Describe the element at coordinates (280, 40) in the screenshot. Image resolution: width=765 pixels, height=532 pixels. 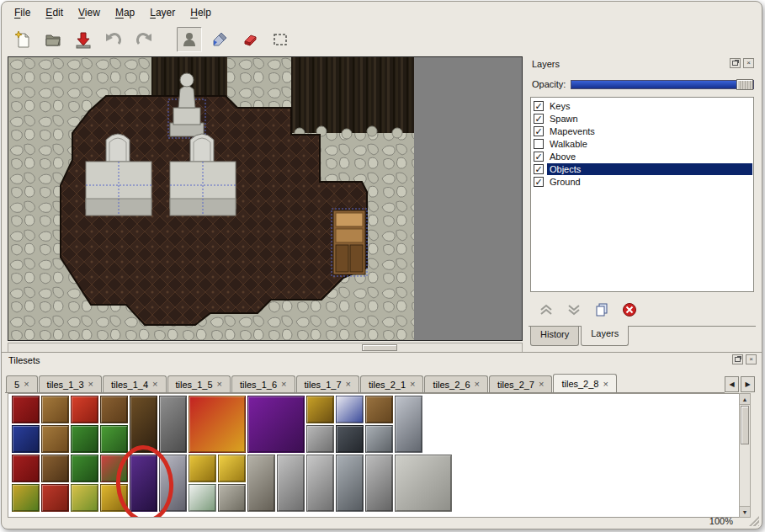
I see `select-tool-button` at that location.